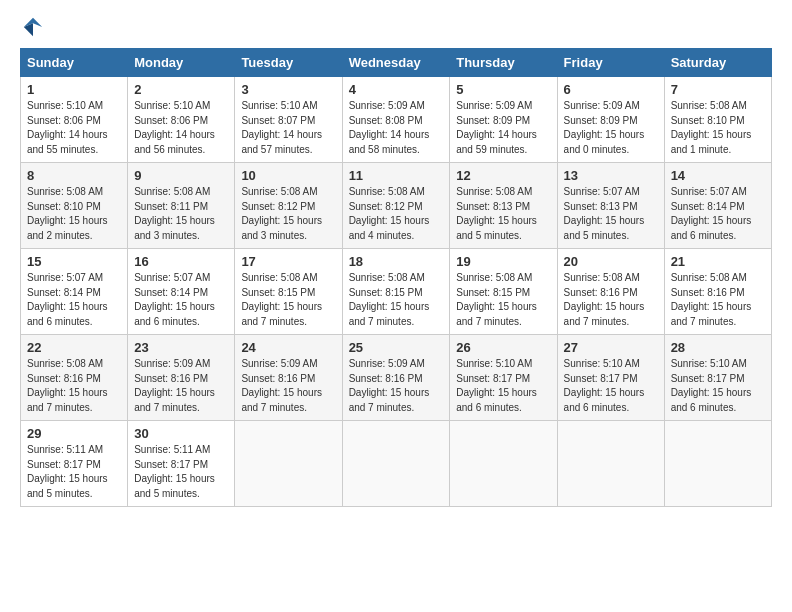  Describe the element at coordinates (396, 464) in the screenshot. I see `calendar-week-5: 29 Sunrise: 5:11 AMSunset: 8:17 PMDaylig…` at that location.